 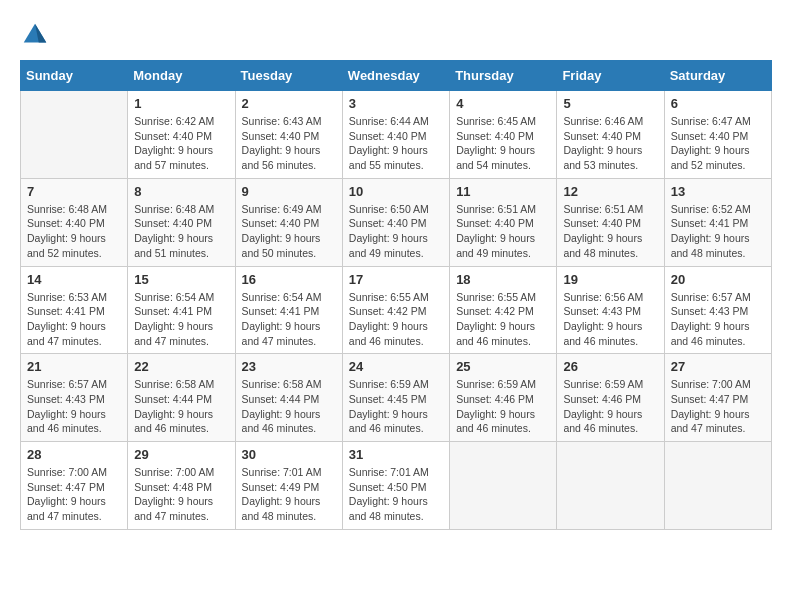 I want to click on day-number: 26, so click(x=610, y=366).